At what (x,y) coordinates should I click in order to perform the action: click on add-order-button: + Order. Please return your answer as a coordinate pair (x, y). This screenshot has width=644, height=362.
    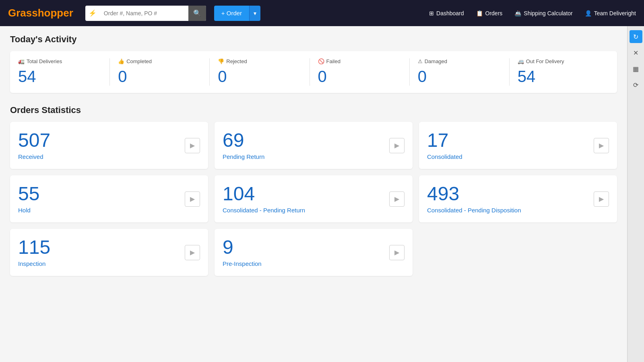
    Looking at the image, I should click on (232, 13).